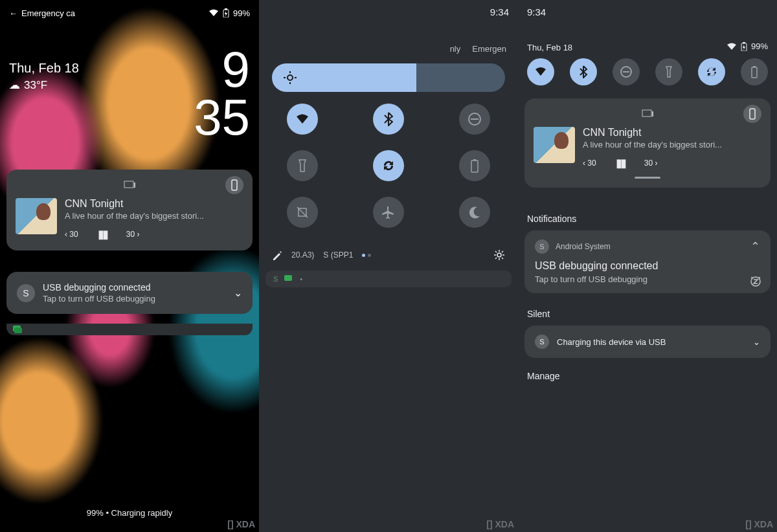 The width and height of the screenshot is (777, 532). What do you see at coordinates (648, 342) in the screenshot?
I see `silent-notification: S Charging this device via USB ⌄` at bounding box center [648, 342].